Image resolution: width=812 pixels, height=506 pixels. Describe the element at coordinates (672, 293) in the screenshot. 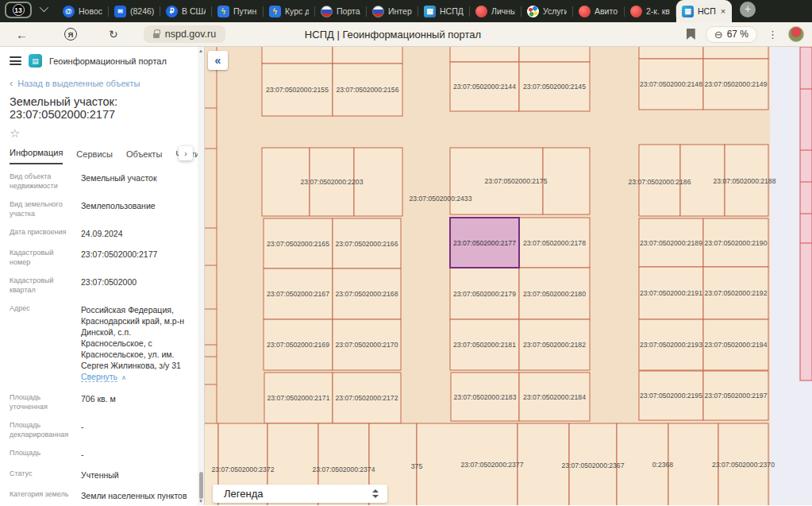

I see `parcel-label: 23:07:0502000:2191` at that location.